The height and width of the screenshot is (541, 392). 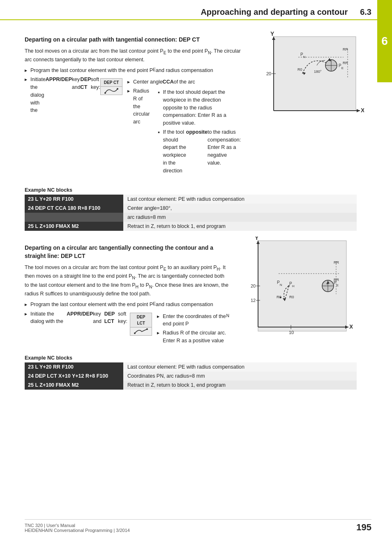 What do you see at coordinates (240, 376) in the screenshot?
I see `table-cell-desc: Coordinates PN, arc radius=8 mm` at bounding box center [240, 376].